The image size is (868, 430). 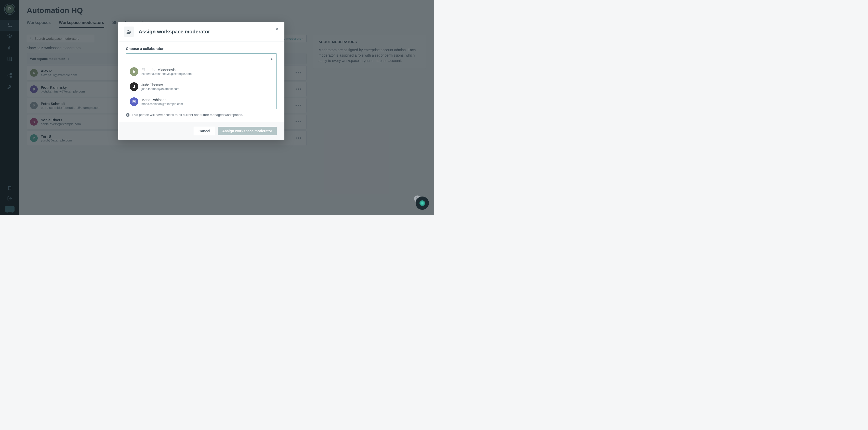 I want to click on assign-moderator-modal: Assign workspace moderator ✕ Choose a co…, so click(x=202, y=81).